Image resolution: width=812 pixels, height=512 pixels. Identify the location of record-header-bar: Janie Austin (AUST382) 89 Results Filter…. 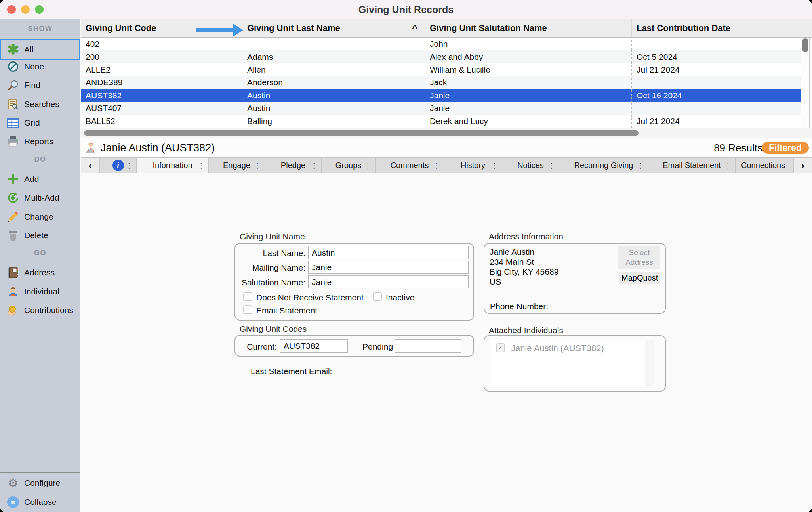
(446, 147).